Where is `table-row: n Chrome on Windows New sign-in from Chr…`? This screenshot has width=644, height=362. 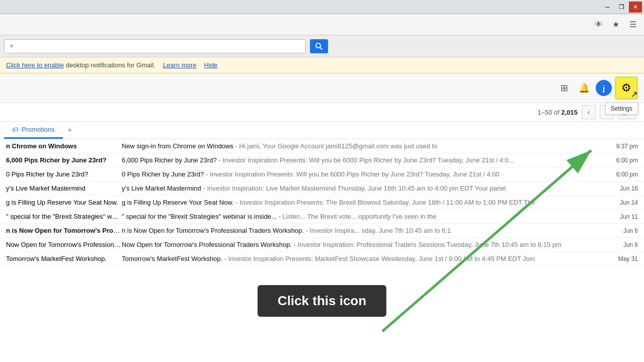
table-row: n Chrome on Windows New sign-in from Chr… is located at coordinates (322, 146).